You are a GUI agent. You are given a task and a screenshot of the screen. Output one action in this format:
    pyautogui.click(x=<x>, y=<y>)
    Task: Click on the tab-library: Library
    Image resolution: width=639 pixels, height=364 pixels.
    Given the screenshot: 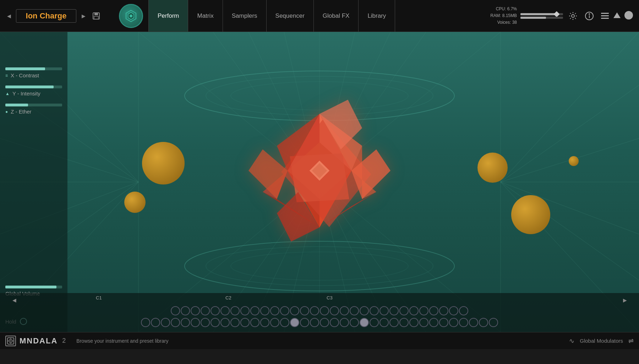 What is the action you would take?
    pyautogui.click(x=377, y=16)
    